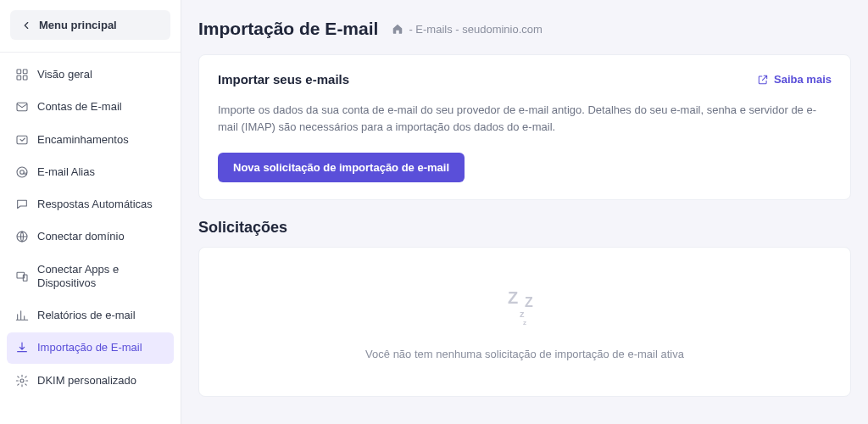 Image resolution: width=868 pixels, height=424 pixels. What do you see at coordinates (66, 172) in the screenshot?
I see `sidebar-item-label: E-mail Alias` at bounding box center [66, 172].